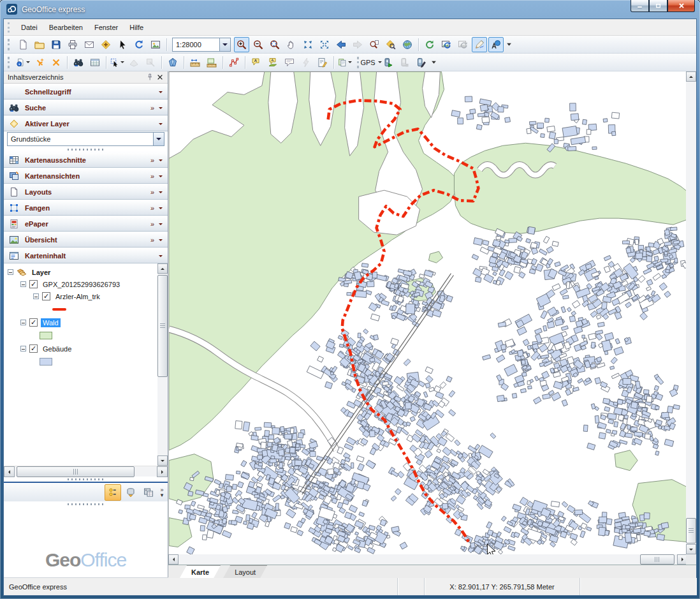  Describe the element at coordinates (80, 296) in the screenshot. I see `tree-row-arzleralmtrk: ✓Arzler-Alm_trk` at that location.